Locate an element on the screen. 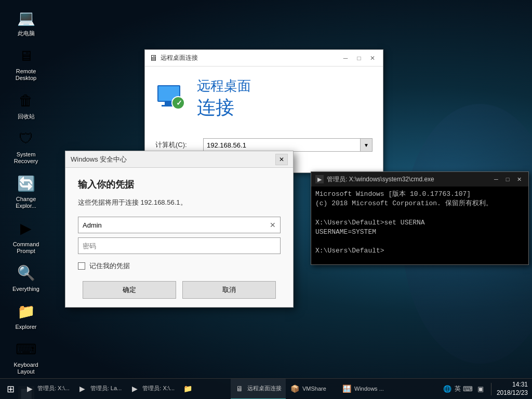 This screenshot has height=399, width=532. rdp-subtitle-text: 连接 is located at coordinates (224, 108).